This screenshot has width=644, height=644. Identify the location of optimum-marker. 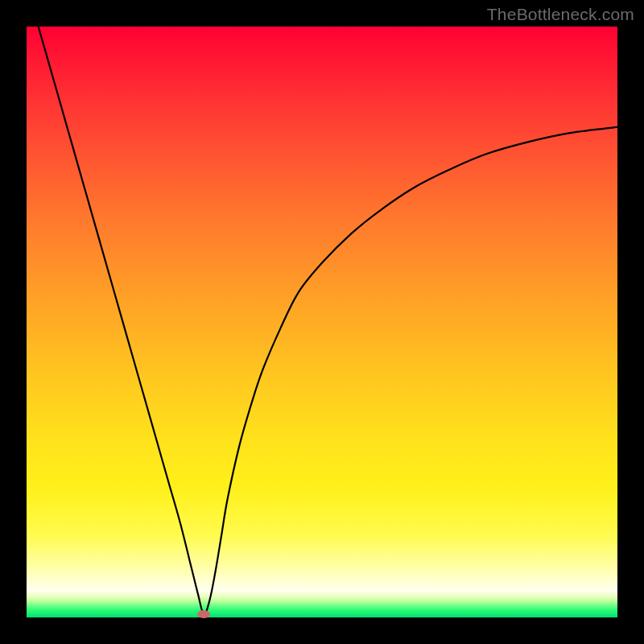
(204, 614).